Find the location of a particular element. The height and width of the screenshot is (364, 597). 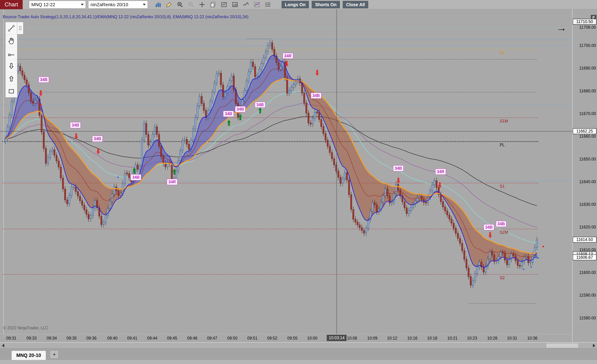

crosshair-time-label: 10:03:14 is located at coordinates (337, 338).